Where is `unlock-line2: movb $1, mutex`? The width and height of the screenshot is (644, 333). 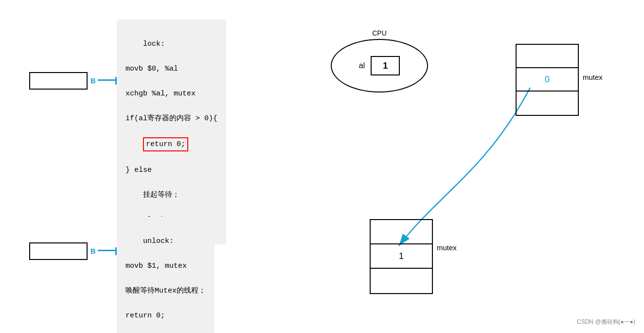
unlock-line2: movb $1, mutex is located at coordinates (156, 266).